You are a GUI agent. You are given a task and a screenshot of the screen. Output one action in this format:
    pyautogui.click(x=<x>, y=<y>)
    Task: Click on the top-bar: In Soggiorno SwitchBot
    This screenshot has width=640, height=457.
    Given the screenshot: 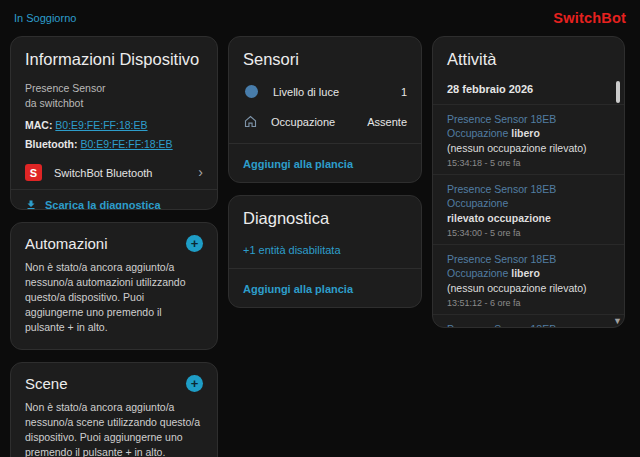 What is the action you would take?
    pyautogui.click(x=320, y=16)
    